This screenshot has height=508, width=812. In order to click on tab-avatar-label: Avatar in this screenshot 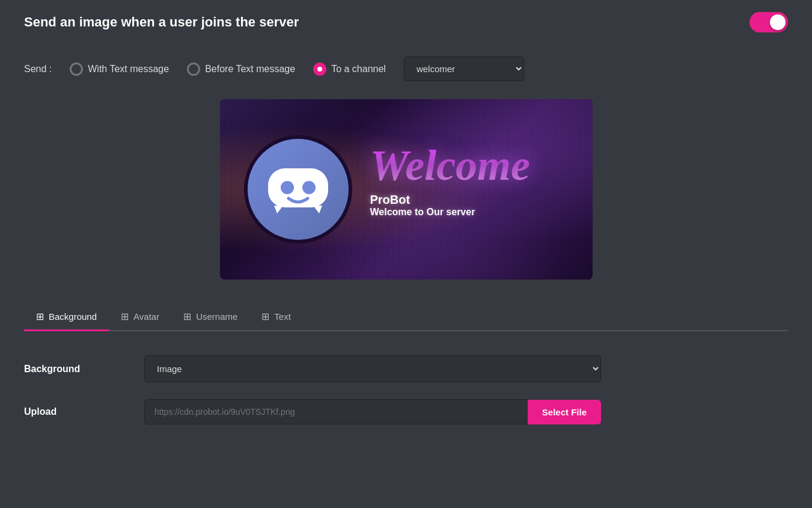, I will do `click(147, 316)`.